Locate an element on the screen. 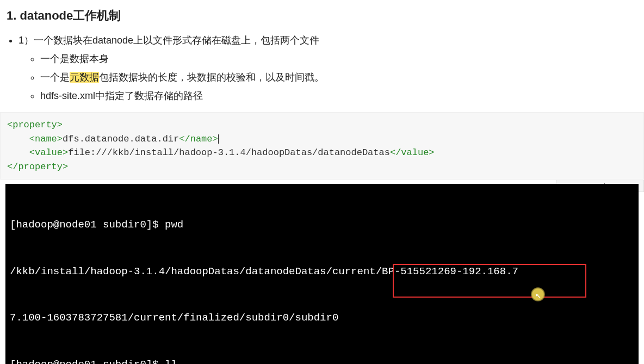 The height and width of the screenshot is (364, 644). terminal-line: /kkb/install/hadoop-3.1.4/hadoopDatas/da… is located at coordinates (322, 272).